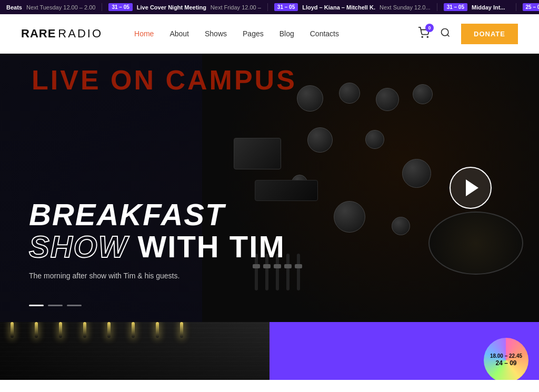 The width and height of the screenshot is (539, 392). I want to click on logo: RARE RADIO, so click(62, 34).